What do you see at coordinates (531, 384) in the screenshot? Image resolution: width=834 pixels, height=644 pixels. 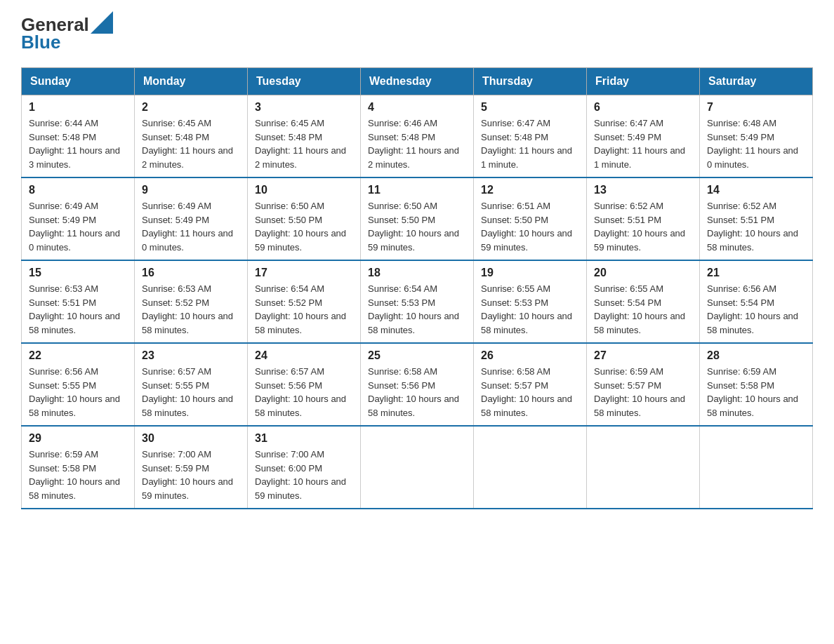 I see `calendar-cell: 26Sunrise: 6:58 AMSunset: 5:57 PMDayligh…` at bounding box center [531, 384].